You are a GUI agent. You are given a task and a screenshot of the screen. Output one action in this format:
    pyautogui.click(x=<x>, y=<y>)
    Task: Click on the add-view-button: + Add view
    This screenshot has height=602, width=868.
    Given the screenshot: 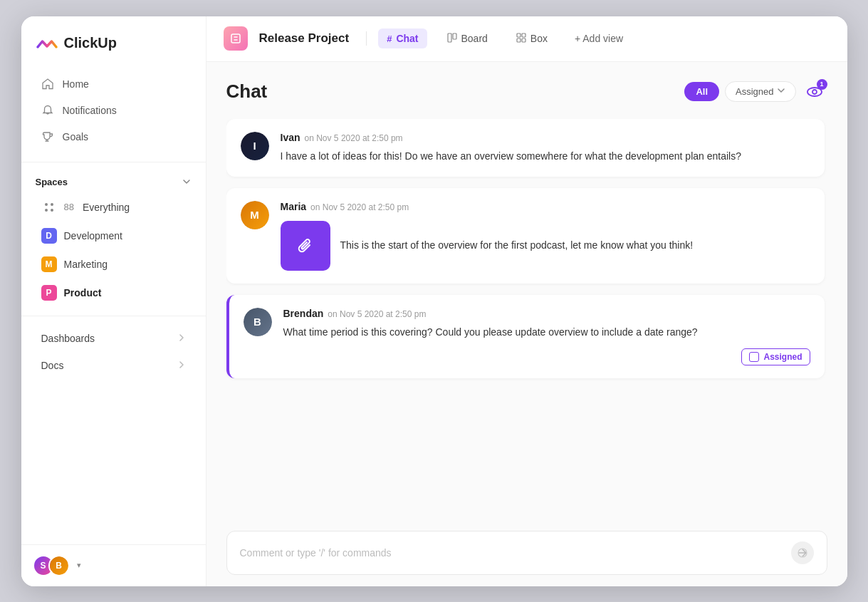 What is the action you would take?
    pyautogui.click(x=599, y=38)
    